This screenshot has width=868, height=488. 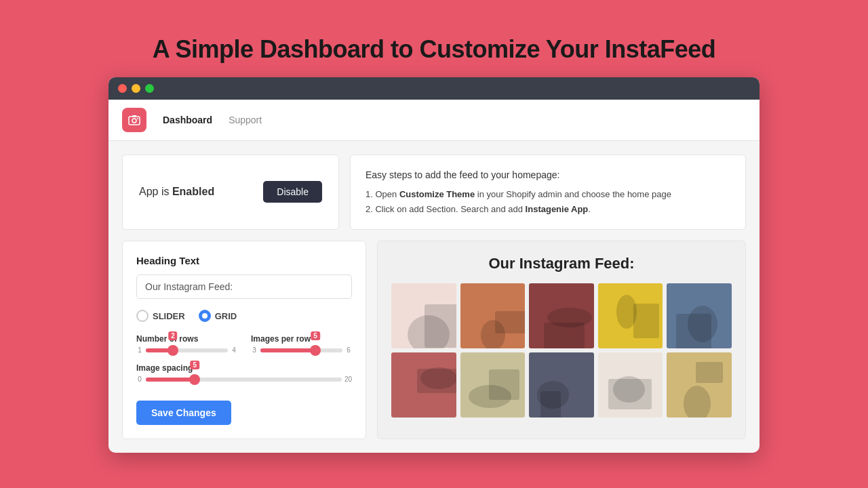 What do you see at coordinates (293, 192) in the screenshot?
I see `disable-button: Disable` at bounding box center [293, 192].